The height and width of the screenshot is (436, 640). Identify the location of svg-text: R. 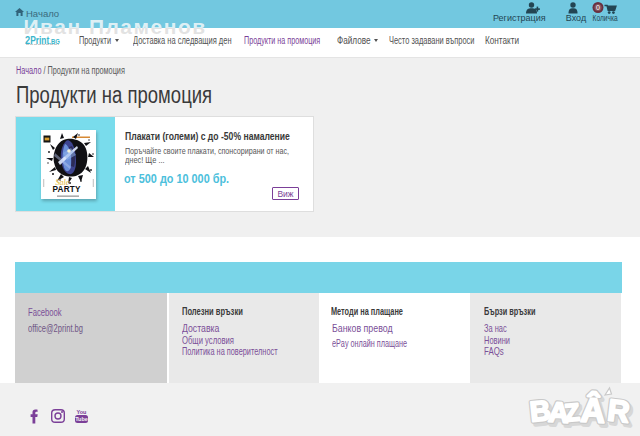
(619, 410).